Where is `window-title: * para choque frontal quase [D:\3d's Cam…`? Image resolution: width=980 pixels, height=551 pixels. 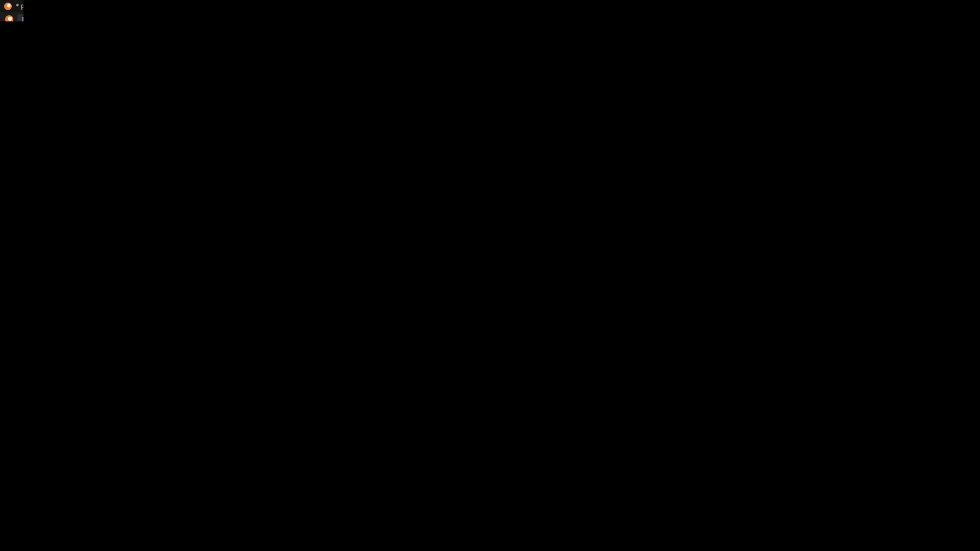
window-title: * para choque frontal quase [D:\3d's Cam… is located at coordinates (19, 6).